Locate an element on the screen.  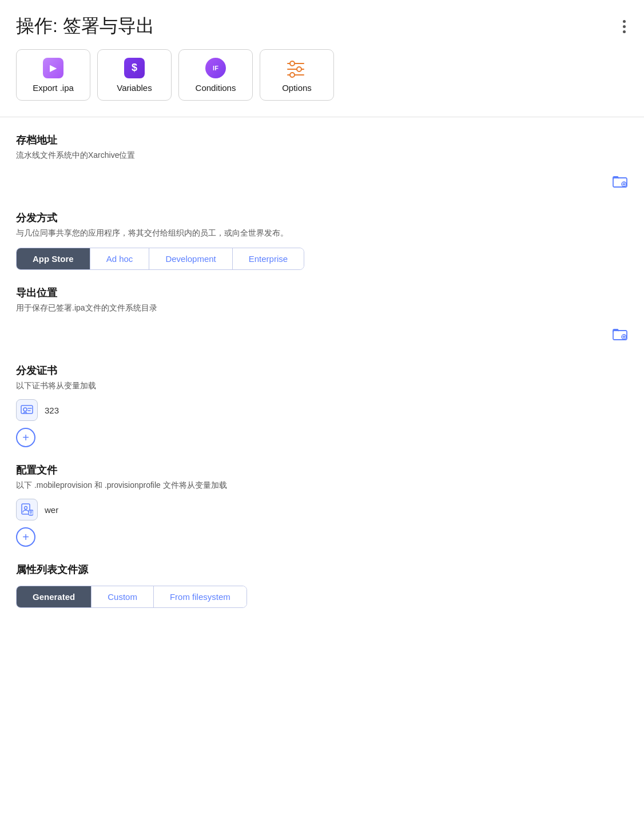
tab-options: Options is located at coordinates (297, 75).